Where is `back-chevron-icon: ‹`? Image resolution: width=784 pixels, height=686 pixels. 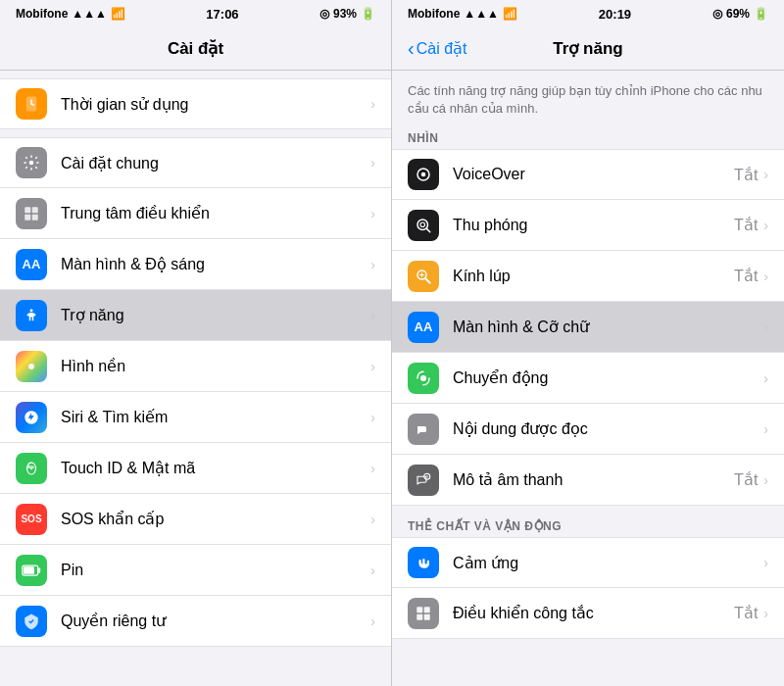
back-chevron-icon: ‹ is located at coordinates (412, 49).